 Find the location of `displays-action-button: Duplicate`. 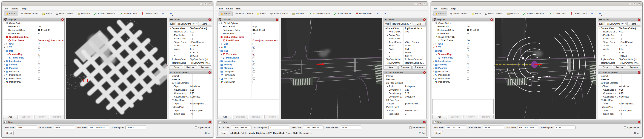

displays-action-button: Duplicate is located at coordinates (240, 117).